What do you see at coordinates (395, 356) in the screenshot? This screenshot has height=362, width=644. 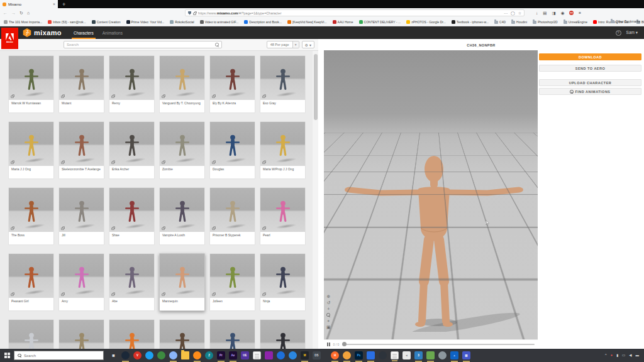 I see `document-app-icon` at bounding box center [395, 356].